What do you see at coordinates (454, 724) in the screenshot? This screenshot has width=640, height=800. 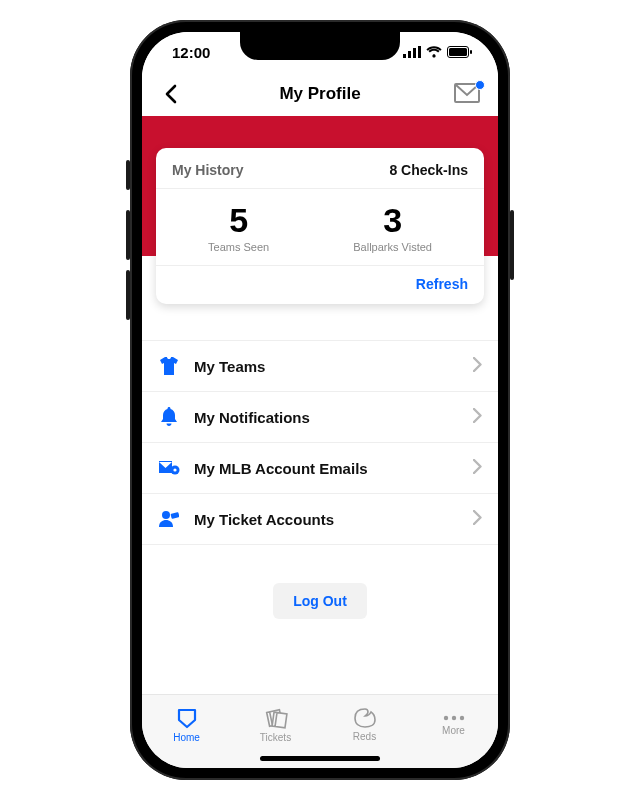 I see `tab-more: More` at bounding box center [454, 724].